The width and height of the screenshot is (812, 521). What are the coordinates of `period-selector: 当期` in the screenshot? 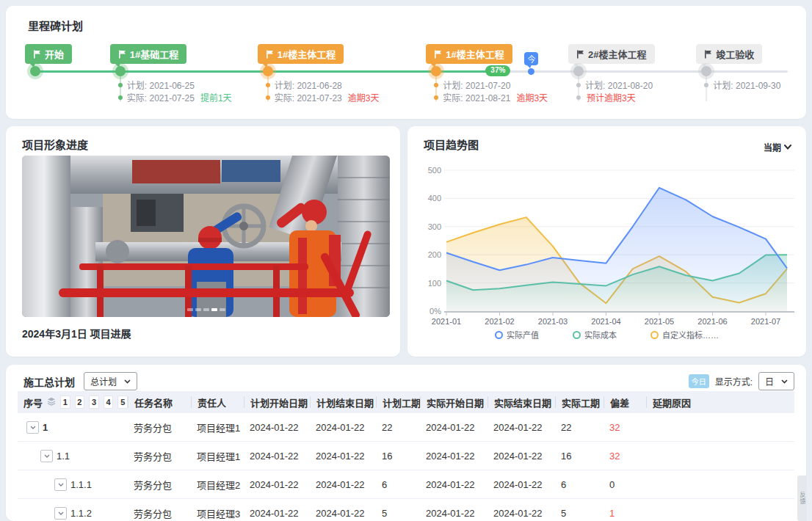 It's located at (777, 147).